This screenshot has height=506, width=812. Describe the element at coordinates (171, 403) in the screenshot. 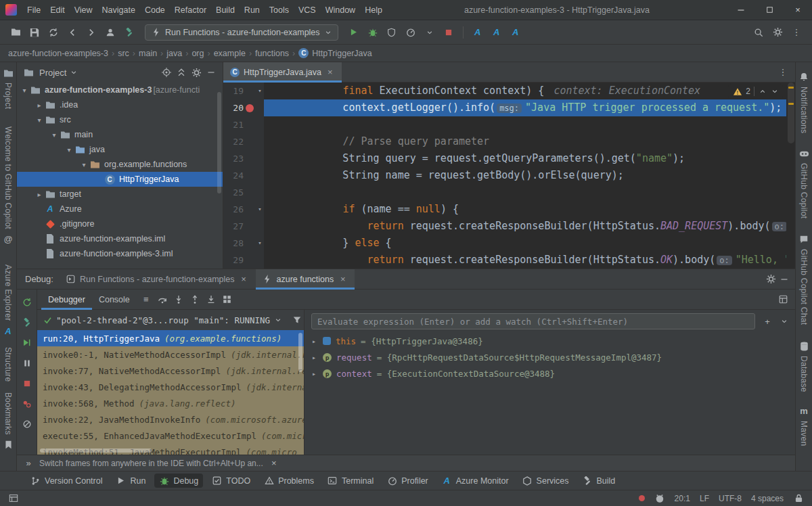

I see `frame-row: invoke:568, Method(java.lang.reflect)` at that location.